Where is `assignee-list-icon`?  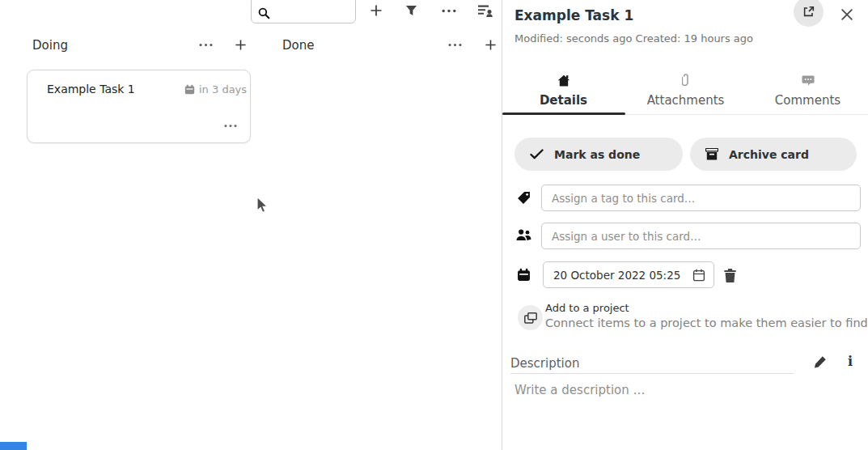
assignee-list-icon is located at coordinates (485, 11).